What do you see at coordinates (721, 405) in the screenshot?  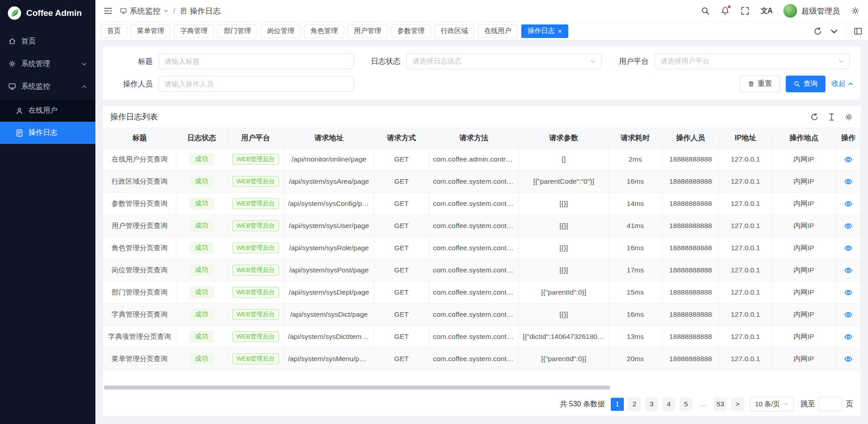 I see `page-button: 53` at bounding box center [721, 405].